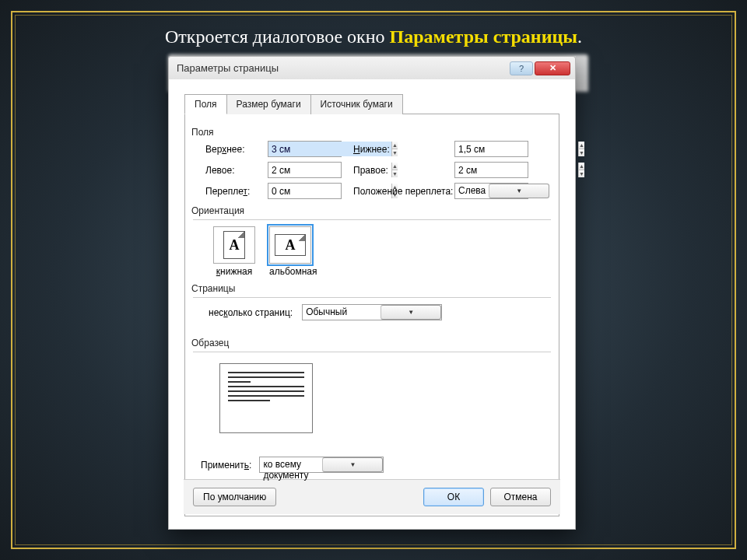 The image size is (747, 560). Describe the element at coordinates (293, 271) in the screenshot. I see `orientation-landscape-label: альбомная` at that location.